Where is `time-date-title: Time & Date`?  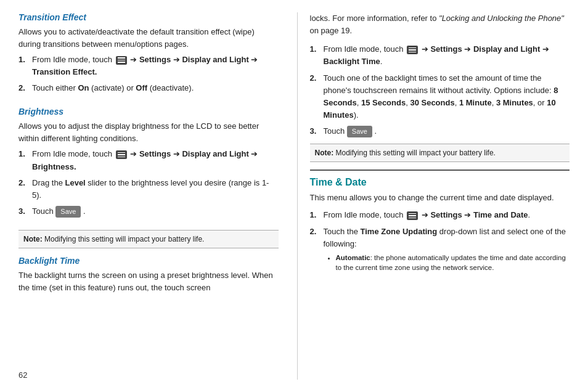 time-date-title: Time & Date is located at coordinates (440, 179).